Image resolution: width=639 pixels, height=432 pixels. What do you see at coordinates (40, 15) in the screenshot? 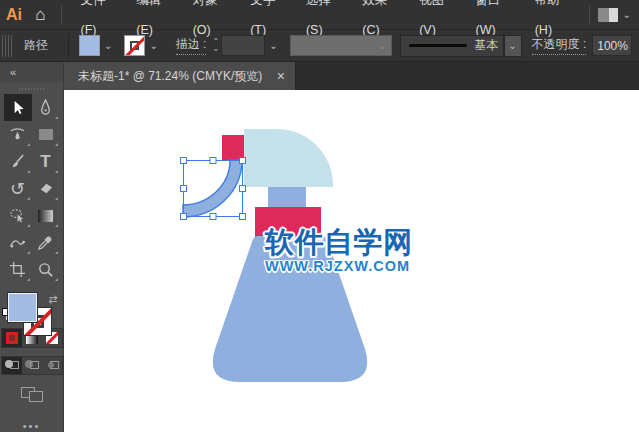
I see `home-icon: ⌂` at bounding box center [40, 15].